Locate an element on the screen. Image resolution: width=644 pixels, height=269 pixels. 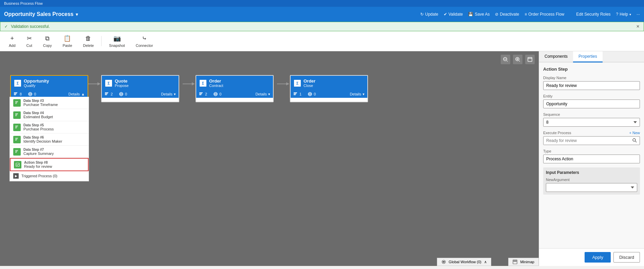
validate-button: ✔ Validate is located at coordinates (453, 14).